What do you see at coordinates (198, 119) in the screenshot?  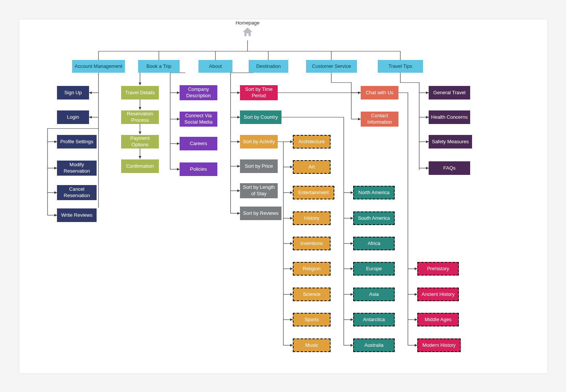 I see `about-social: Connect Via Social Media` at bounding box center [198, 119].